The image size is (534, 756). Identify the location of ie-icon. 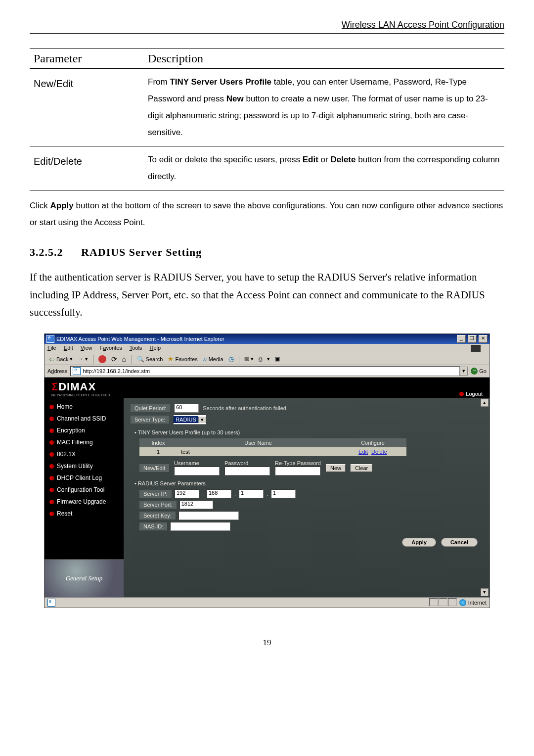
(50, 339).